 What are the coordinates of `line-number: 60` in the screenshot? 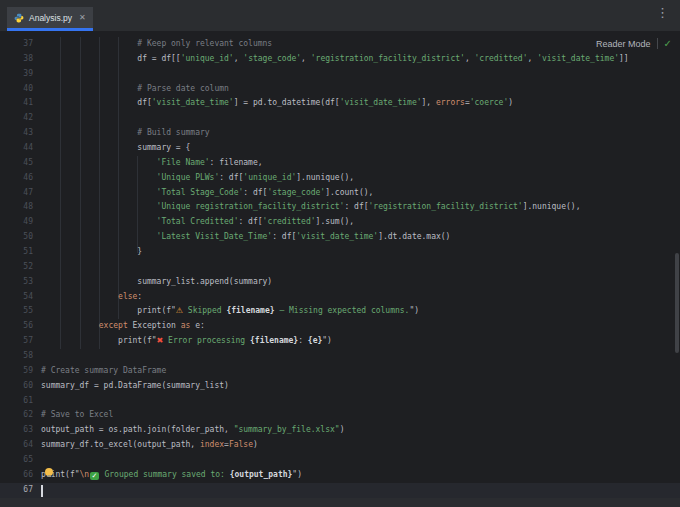 It's located at (16, 386).